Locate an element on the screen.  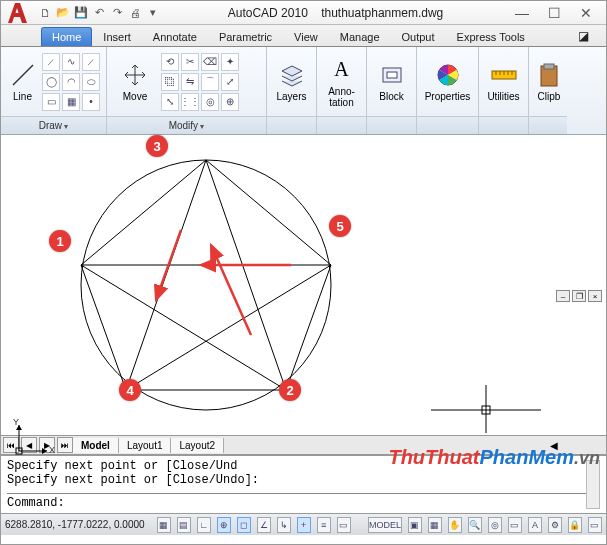
color-wheel-icon is located at coordinates (448, 75).